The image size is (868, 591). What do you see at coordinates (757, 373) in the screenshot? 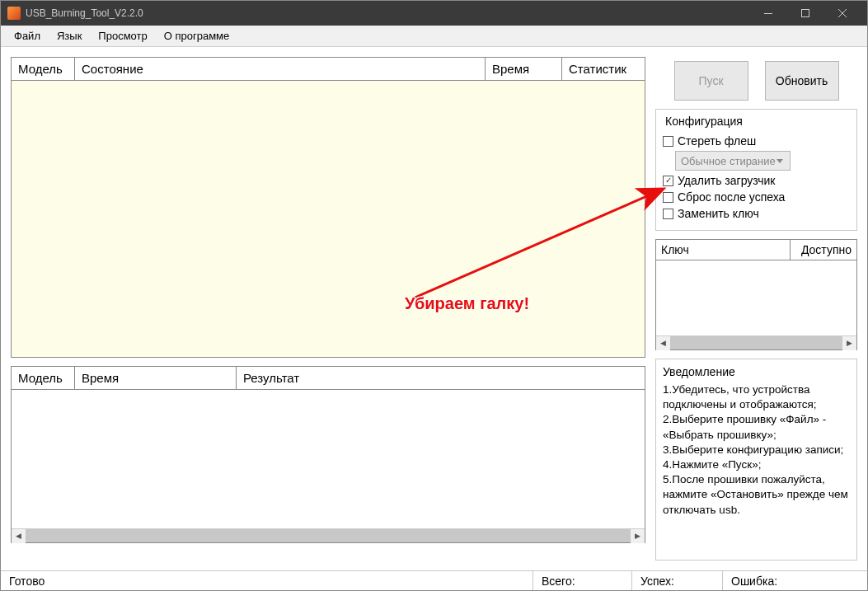
I see `notification-title: Уведомление` at bounding box center [757, 373].